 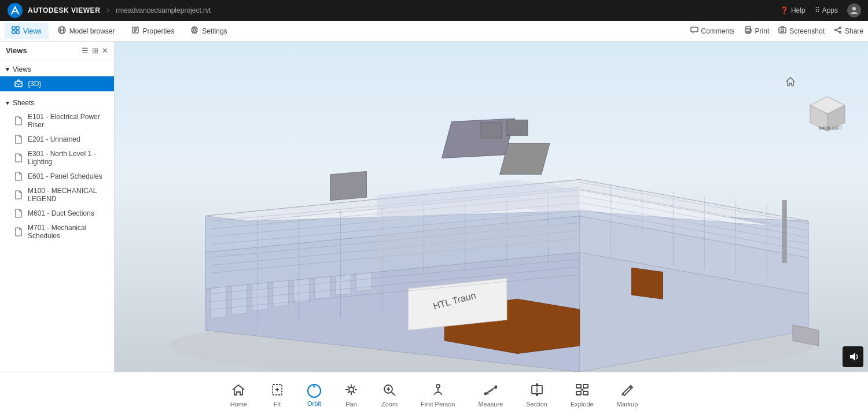 What do you see at coordinates (793, 10) in the screenshot?
I see `help-button: ❓ Help` at bounding box center [793, 10].